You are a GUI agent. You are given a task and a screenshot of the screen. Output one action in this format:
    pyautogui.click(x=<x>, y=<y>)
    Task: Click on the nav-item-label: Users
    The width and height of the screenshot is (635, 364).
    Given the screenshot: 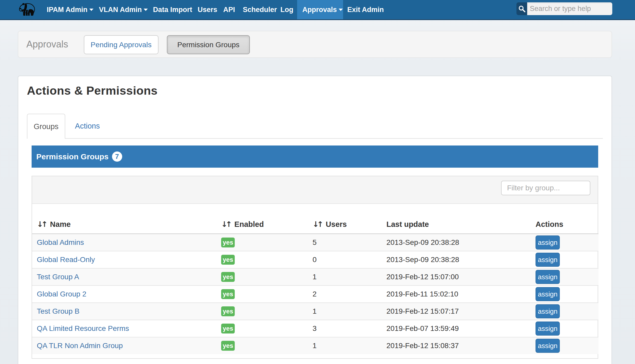 What is the action you would take?
    pyautogui.click(x=207, y=10)
    